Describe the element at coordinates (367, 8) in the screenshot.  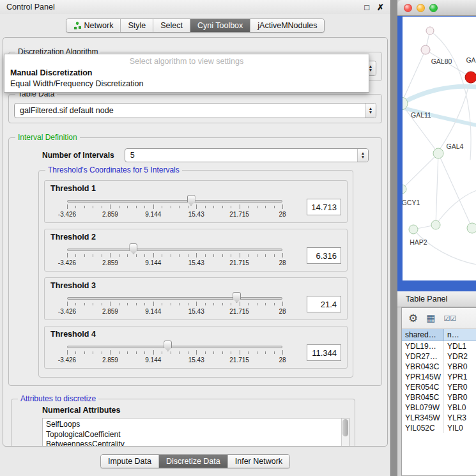
I see `float-window-icon: □` at that location.